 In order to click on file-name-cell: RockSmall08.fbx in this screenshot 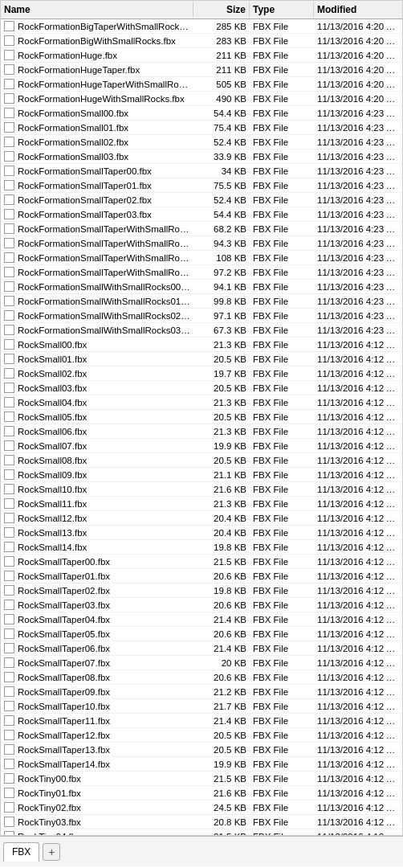, I will do `click(97, 460)`.